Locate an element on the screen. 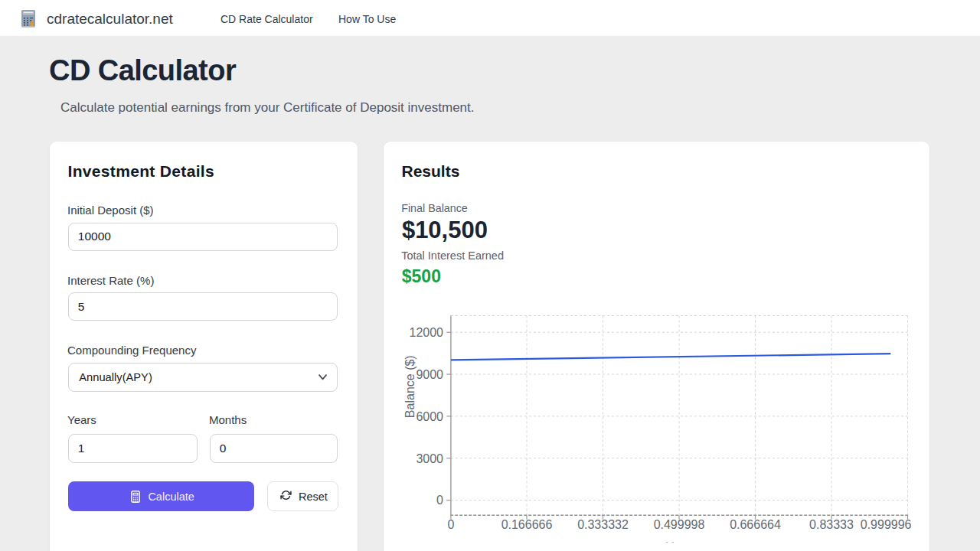  svg-text: 9000 is located at coordinates (430, 375).